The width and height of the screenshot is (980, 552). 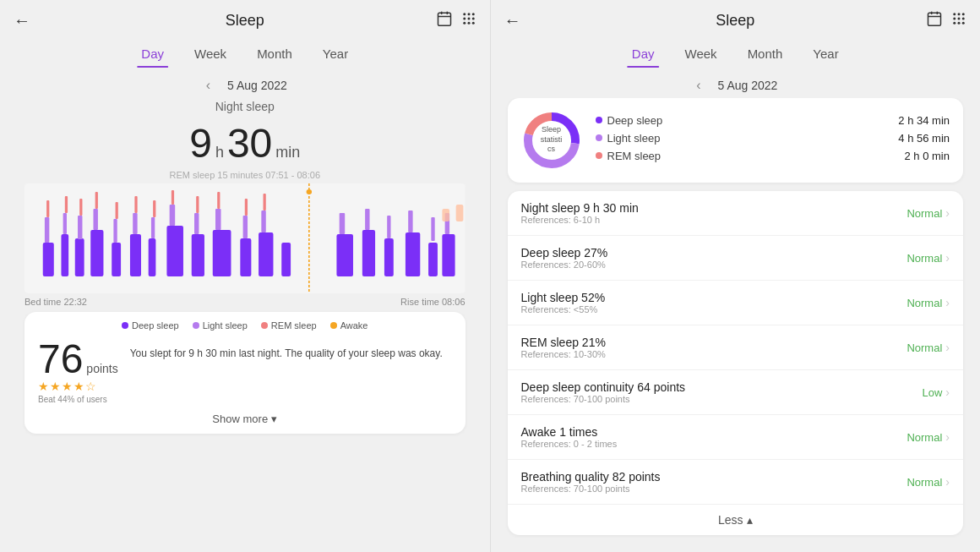 What do you see at coordinates (698, 85) in the screenshot?
I see `right-prev-arrow: ‹` at bounding box center [698, 85].